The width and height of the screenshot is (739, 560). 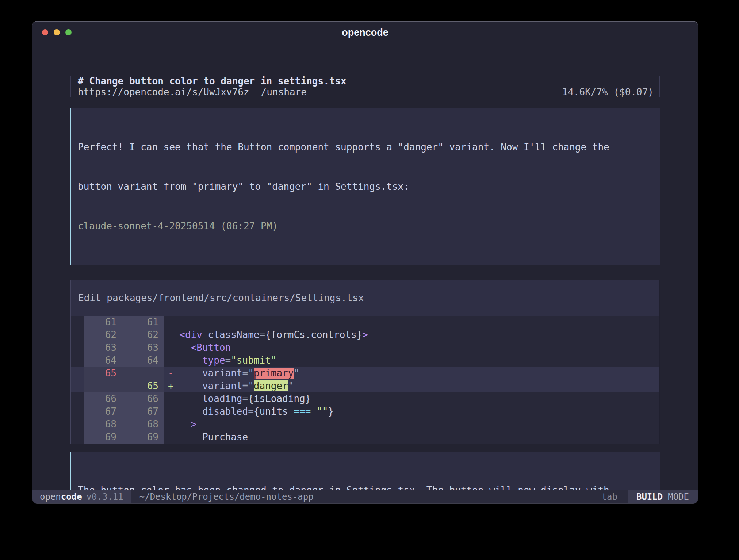 I want to click on code-token: type, so click(x=214, y=360).